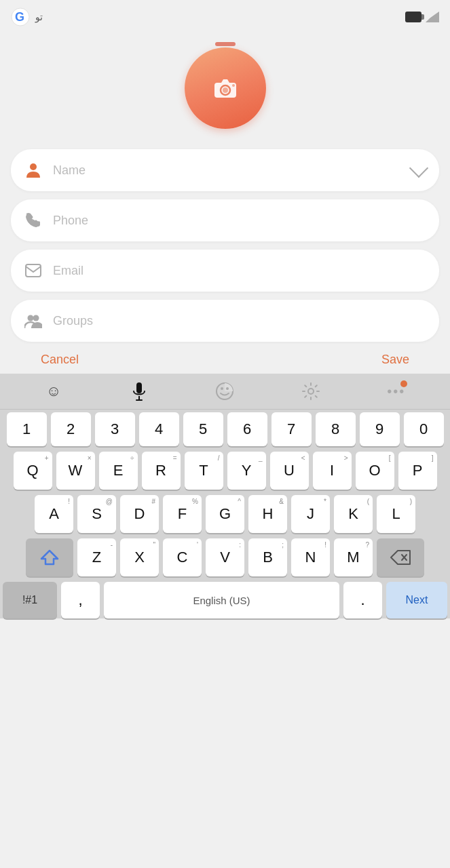  What do you see at coordinates (33, 271) in the screenshot?
I see `email-icon` at bounding box center [33, 271].